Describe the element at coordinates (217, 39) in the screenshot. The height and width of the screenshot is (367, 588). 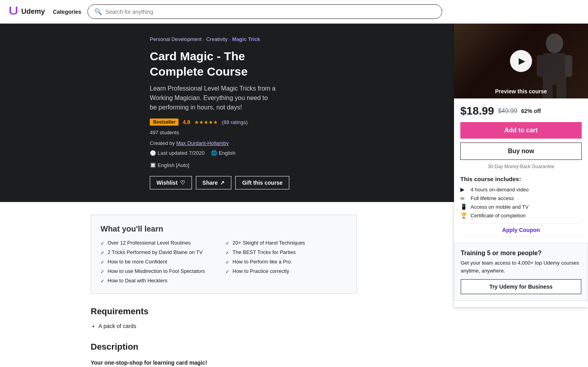
I see `breadcrumb-creativity: Creativity` at that location.